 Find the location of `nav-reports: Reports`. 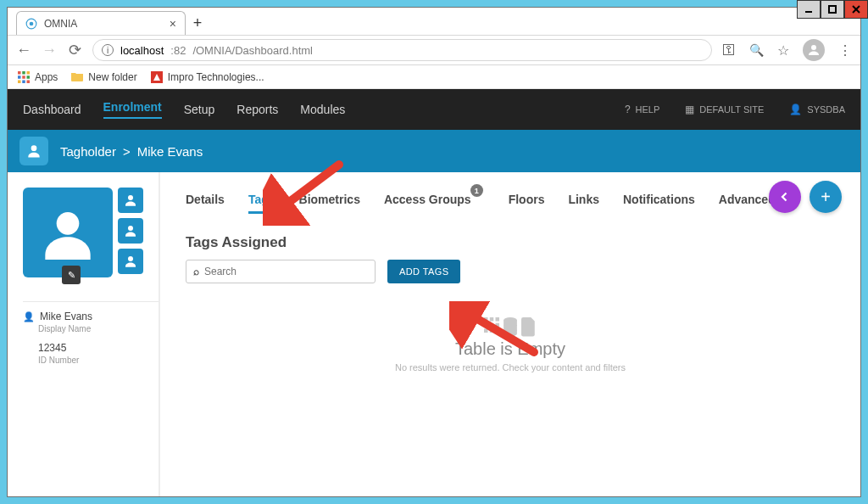

nav-reports: Reports is located at coordinates (258, 109).